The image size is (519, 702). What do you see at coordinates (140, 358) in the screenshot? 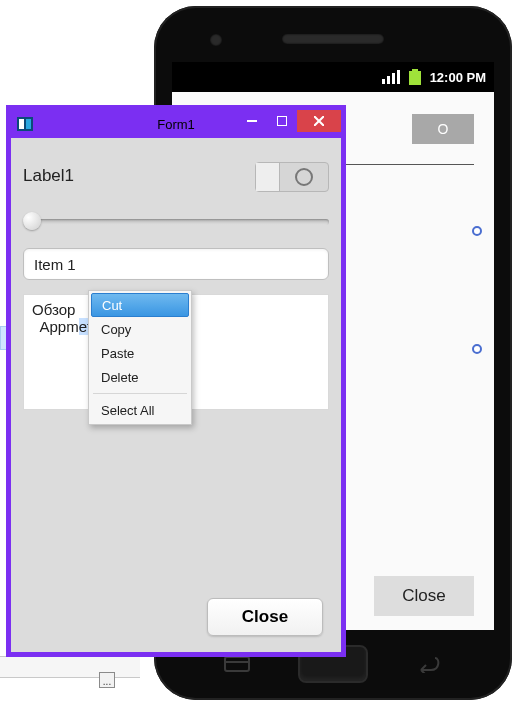
I see `context-menu: Cut Copy Paste Delete Select All` at bounding box center [140, 358].